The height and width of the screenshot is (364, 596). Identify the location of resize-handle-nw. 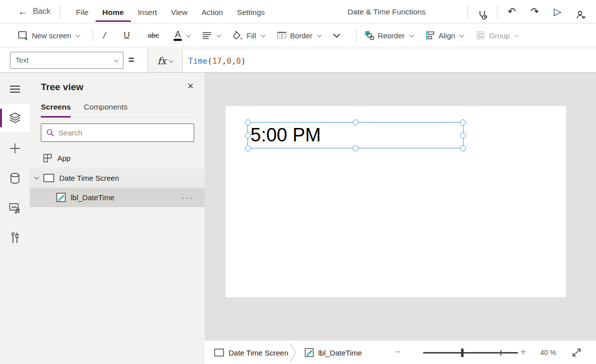
(248, 122).